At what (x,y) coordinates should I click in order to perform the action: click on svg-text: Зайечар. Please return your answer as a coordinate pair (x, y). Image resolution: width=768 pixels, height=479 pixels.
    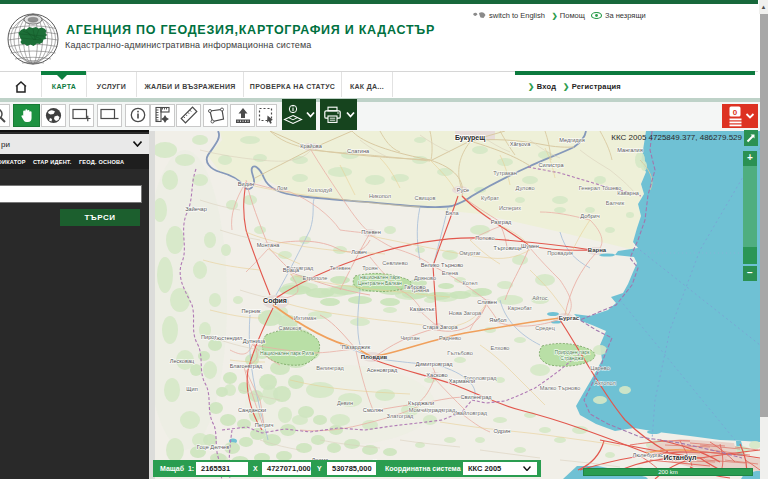
    Looking at the image, I should click on (196, 209).